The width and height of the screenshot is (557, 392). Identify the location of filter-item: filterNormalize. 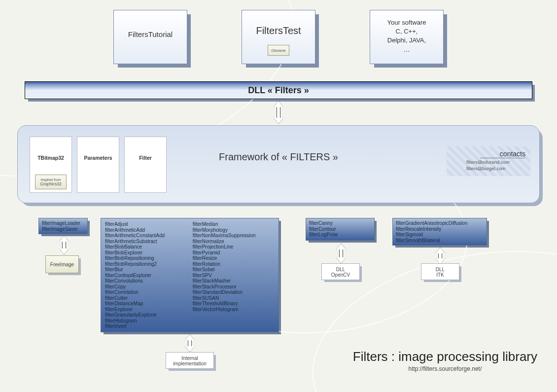
(234, 242).